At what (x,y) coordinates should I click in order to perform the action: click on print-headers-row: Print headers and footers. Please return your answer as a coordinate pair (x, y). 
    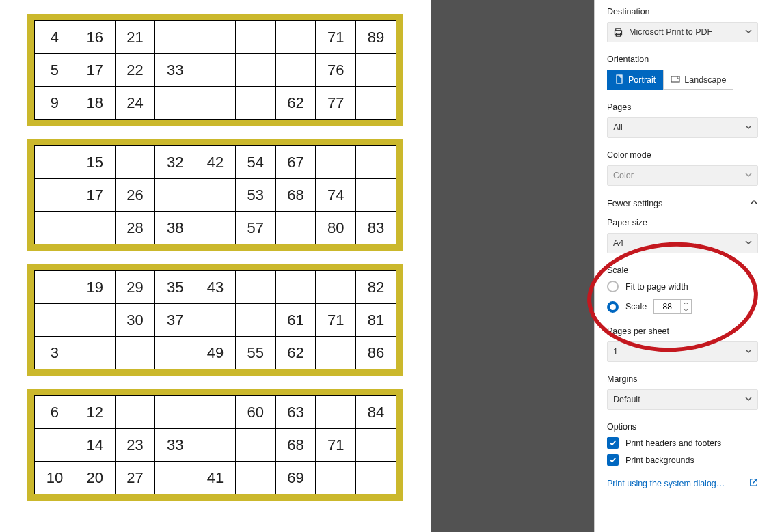
    Looking at the image, I should click on (682, 443).